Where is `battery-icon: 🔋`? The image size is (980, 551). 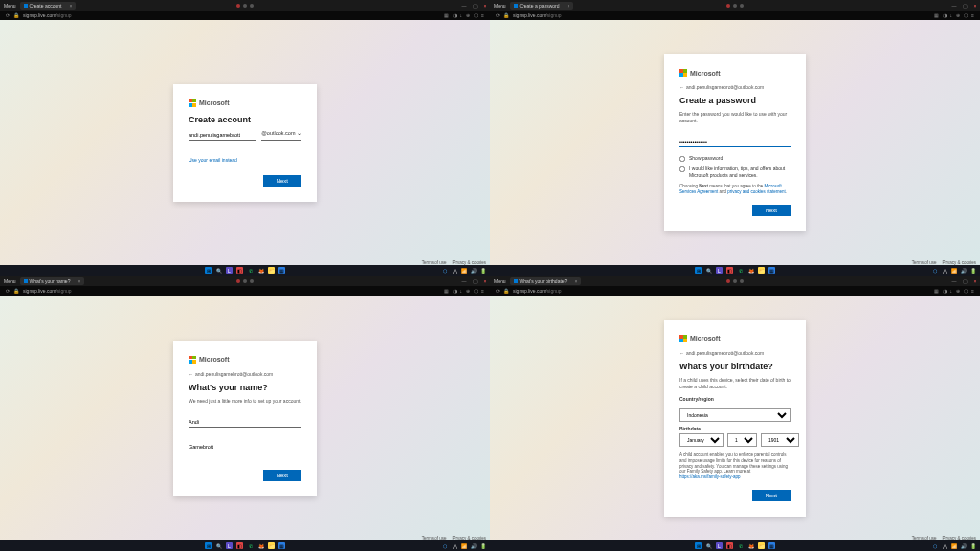
battery-icon: 🔋 is located at coordinates (482, 270).